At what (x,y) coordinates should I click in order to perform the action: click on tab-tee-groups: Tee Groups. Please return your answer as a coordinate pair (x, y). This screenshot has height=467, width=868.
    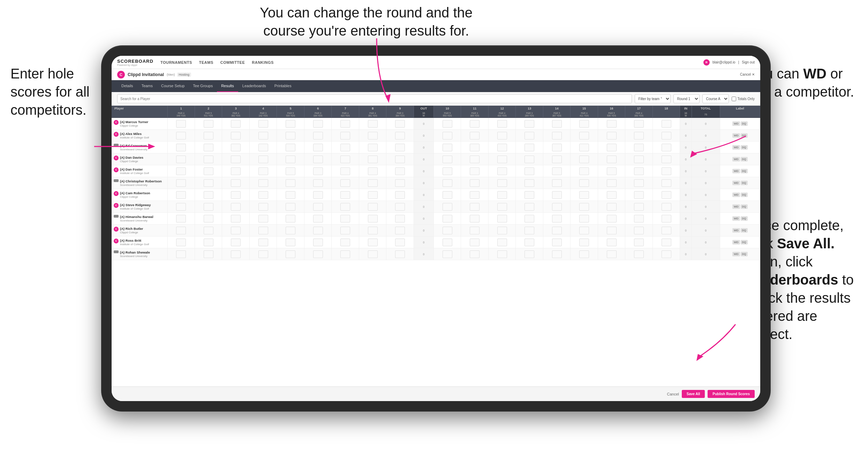
    Looking at the image, I should click on (203, 86).